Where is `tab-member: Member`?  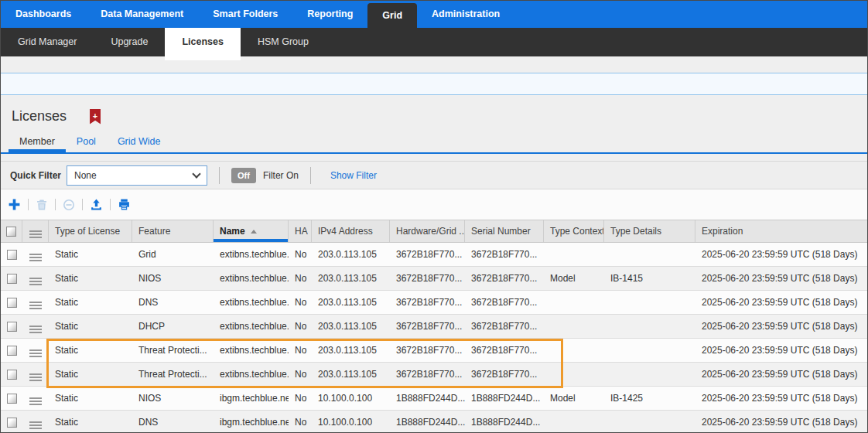
tab-member: Member is located at coordinates (37, 142).